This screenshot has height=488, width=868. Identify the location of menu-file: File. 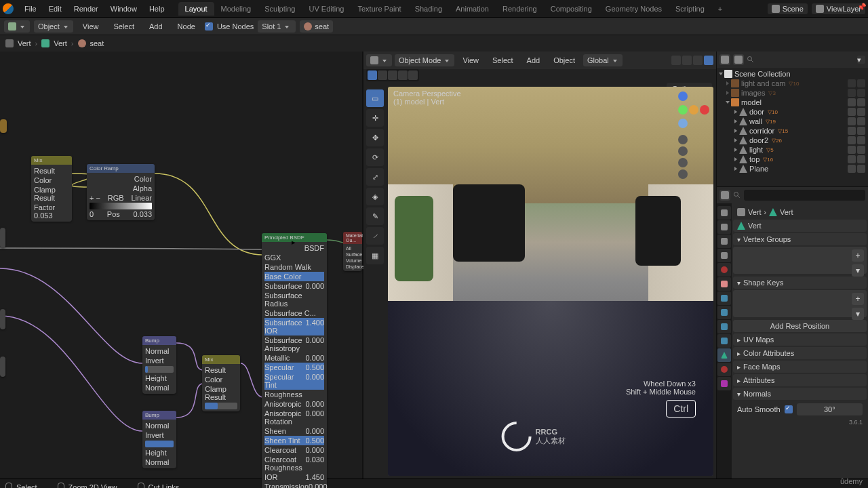
(31, 9).